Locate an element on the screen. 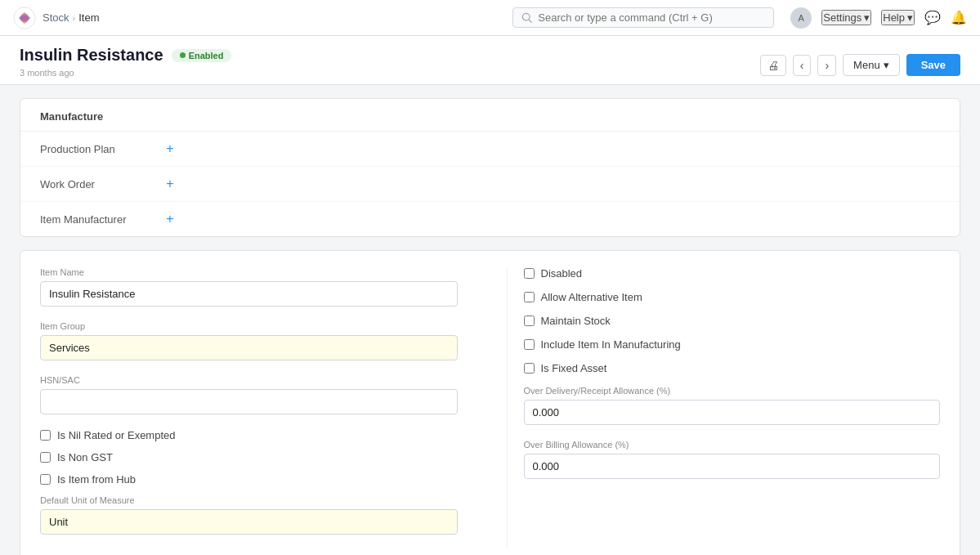 The width and height of the screenshot is (980, 555). item-name-group: Item Name is located at coordinates (248, 287).